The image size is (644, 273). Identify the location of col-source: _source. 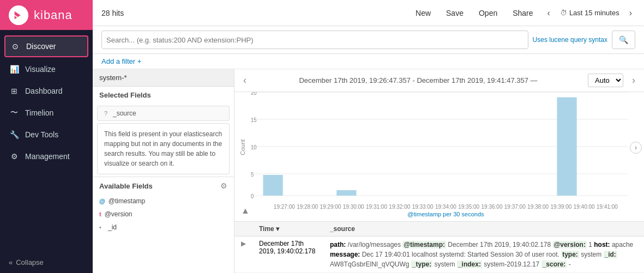
(484, 229).